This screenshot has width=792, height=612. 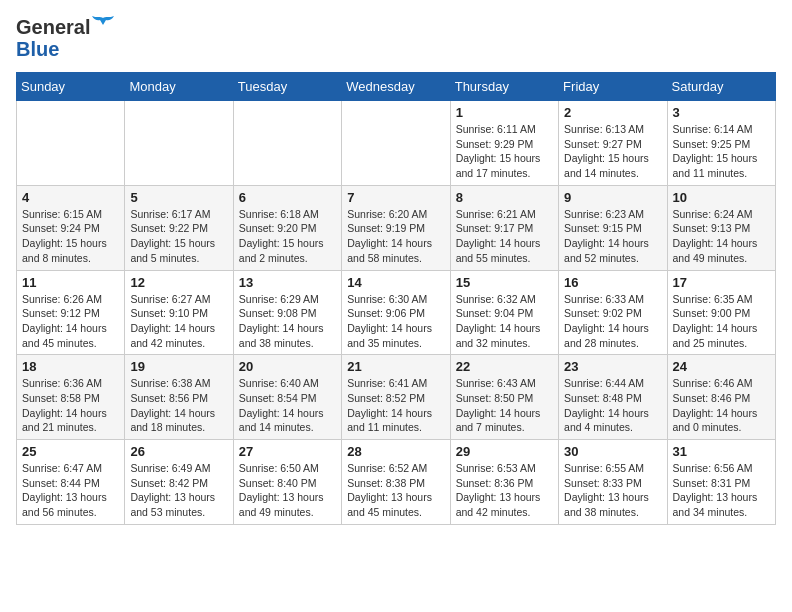 I want to click on day-number: 19, so click(x=178, y=366).